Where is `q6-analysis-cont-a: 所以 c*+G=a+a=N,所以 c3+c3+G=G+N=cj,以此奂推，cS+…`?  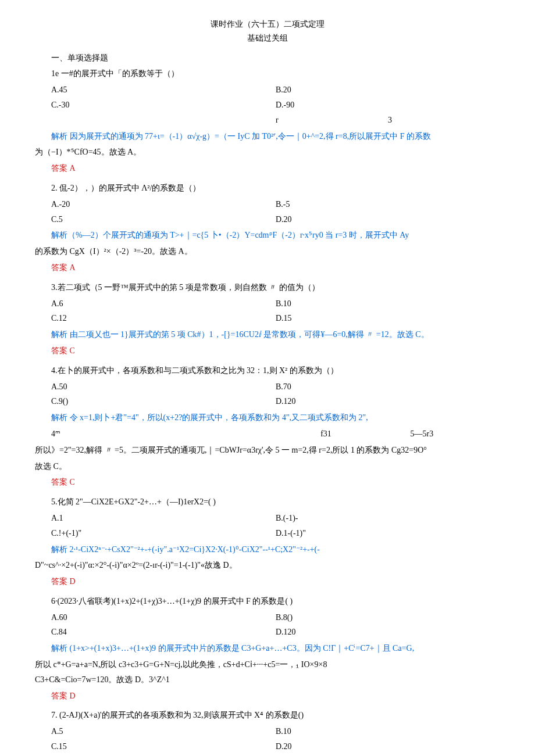 q6-analysis-cont-a: 所以 c*+G=a+a=N,所以 c3+c3+G=G+N=cj,以此奂推，cS+… is located at coordinates (268, 665).